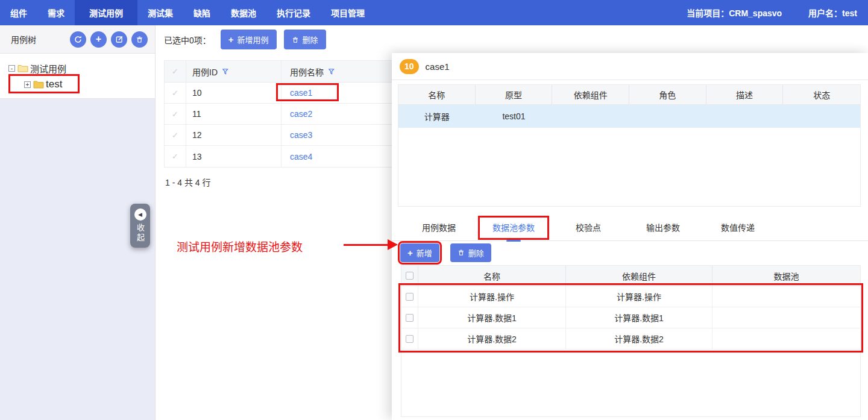  I want to click on nav-item-test-cases: 测试用例, so click(106, 13).